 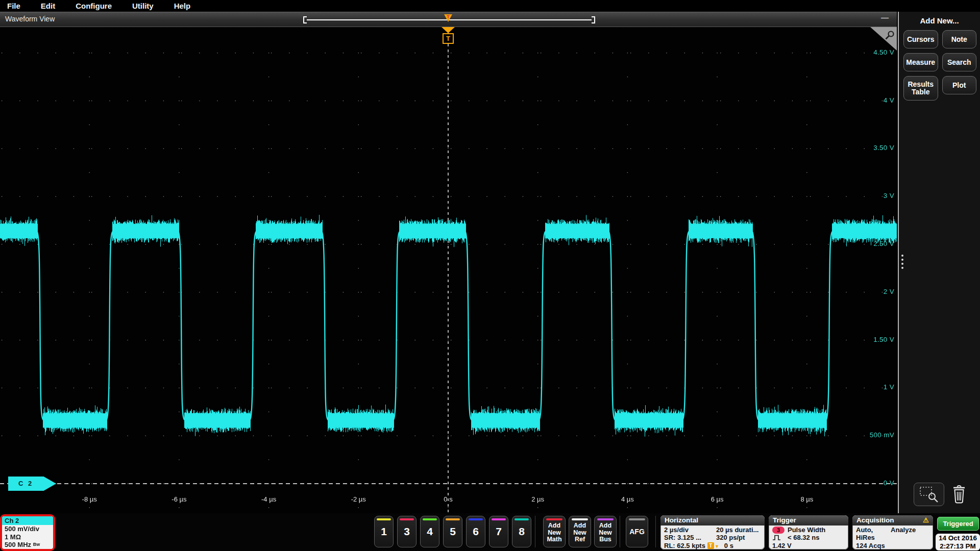 I want to click on datetime-display: 14 Oct 2016 2:27:13 PM, so click(x=958, y=542).